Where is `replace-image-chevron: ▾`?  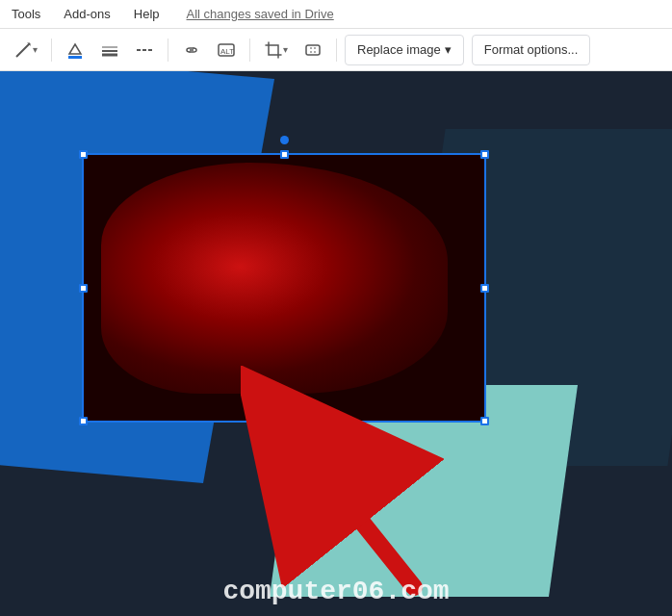
replace-image-chevron: ▾ is located at coordinates (449, 50).